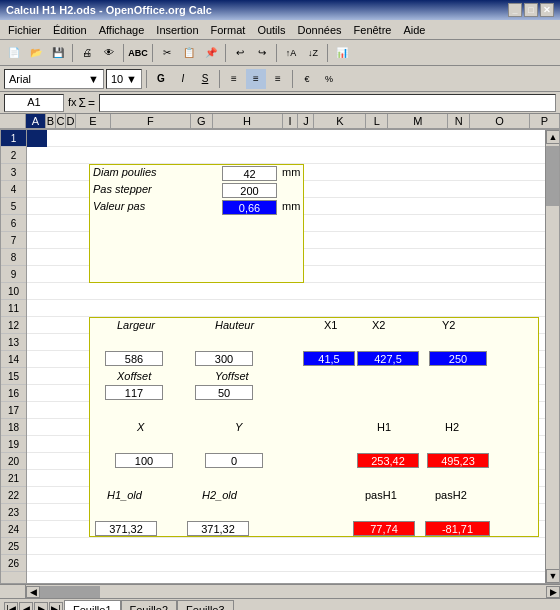 The width and height of the screenshot is (560, 610). Describe the element at coordinates (126, 528) in the screenshot. I see `input-h1old: 371,32` at that location.